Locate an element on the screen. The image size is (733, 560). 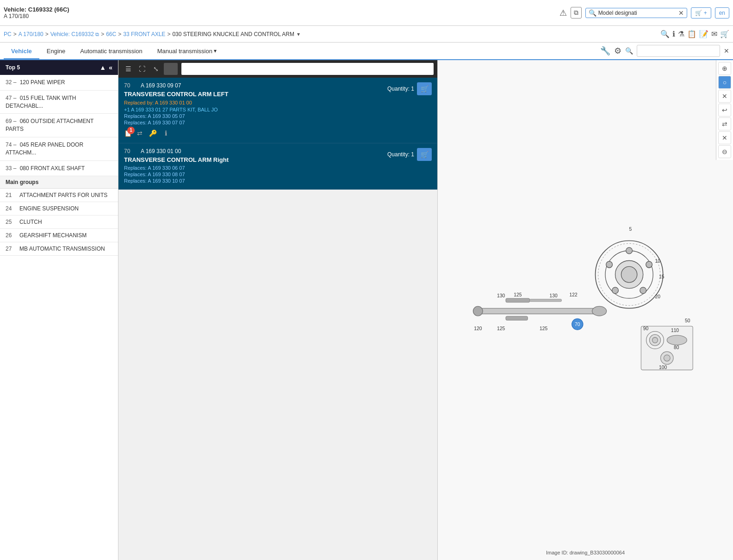
breadcrumb-sep-2: > is located at coordinates (47, 34).